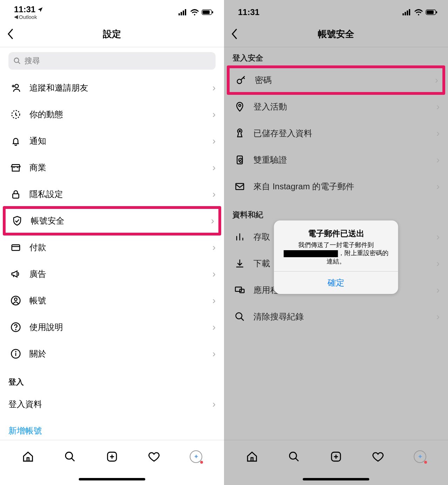 This screenshot has height=485, width=448. What do you see at coordinates (336, 234) in the screenshot?
I see `alert-title: 電子郵件已送出` at bounding box center [336, 234].